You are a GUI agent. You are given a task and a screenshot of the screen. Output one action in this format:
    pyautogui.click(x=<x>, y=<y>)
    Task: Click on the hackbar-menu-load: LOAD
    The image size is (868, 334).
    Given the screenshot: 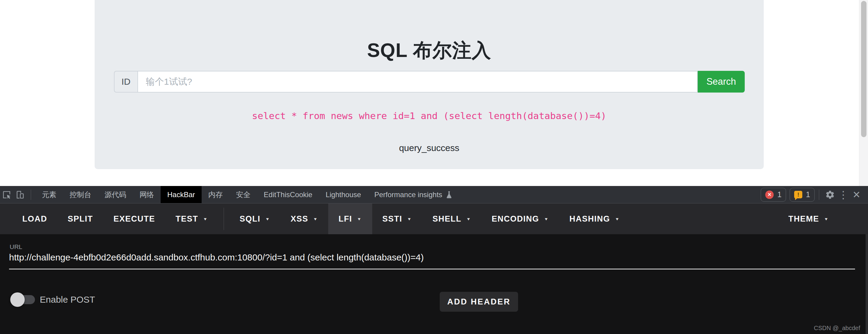 What is the action you would take?
    pyautogui.click(x=35, y=219)
    